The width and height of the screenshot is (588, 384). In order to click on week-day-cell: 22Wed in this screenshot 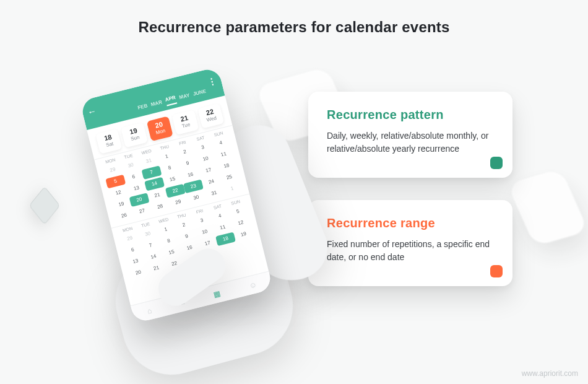, I will do `click(210, 116)`.